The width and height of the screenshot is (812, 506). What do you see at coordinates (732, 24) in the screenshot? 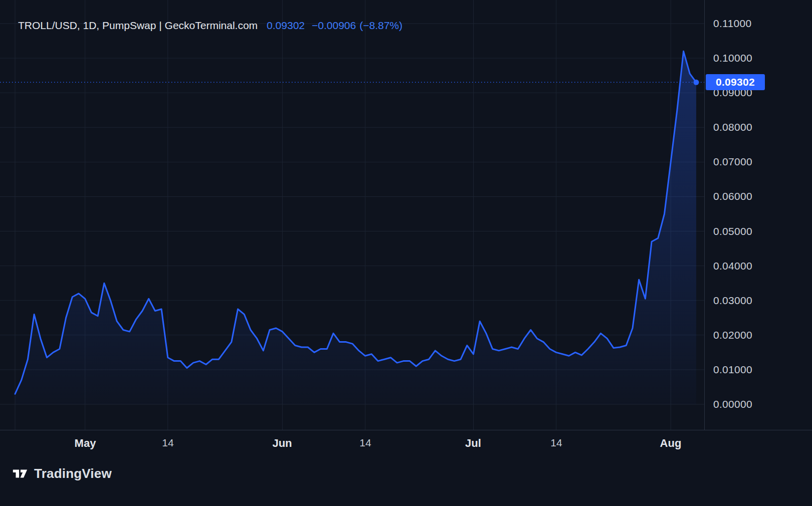
I see `price-scale-label: 0.11000` at bounding box center [732, 24].